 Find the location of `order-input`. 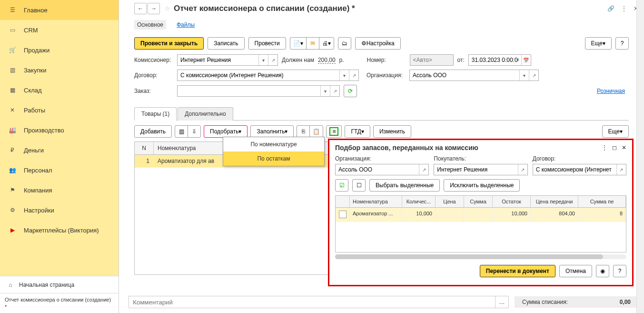

order-input is located at coordinates (249, 91).